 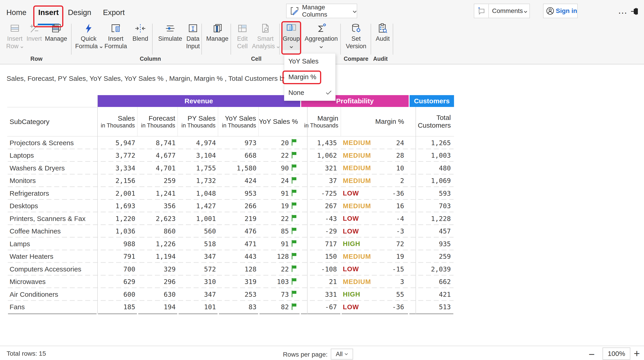 What do you see at coordinates (560, 11) in the screenshot?
I see `sign-in-button: Sign in` at bounding box center [560, 11].